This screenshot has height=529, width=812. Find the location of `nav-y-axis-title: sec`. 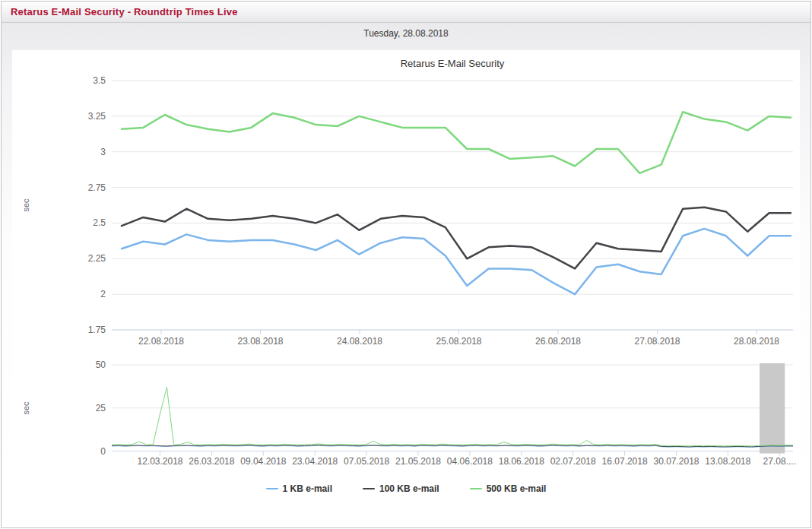

nav-y-axis-title: sec is located at coordinates (26, 408).